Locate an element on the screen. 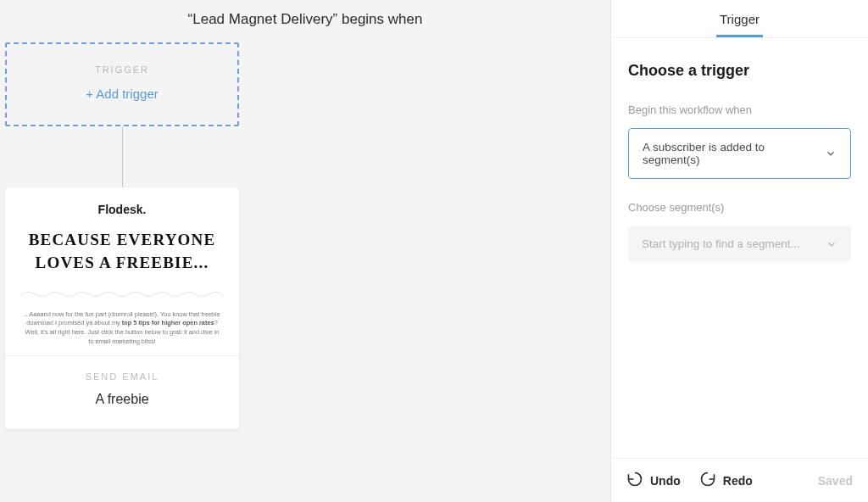 This screenshot has height=502, width=868. panel-footer: Undo Redo Saved is located at coordinates (739, 480).